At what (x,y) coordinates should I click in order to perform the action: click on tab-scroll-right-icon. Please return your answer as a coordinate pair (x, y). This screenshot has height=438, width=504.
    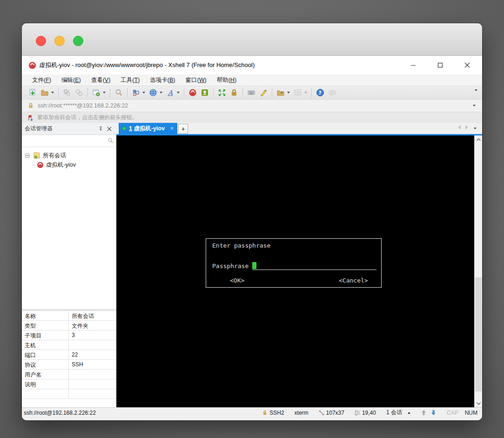
    Looking at the image, I should click on (467, 128).